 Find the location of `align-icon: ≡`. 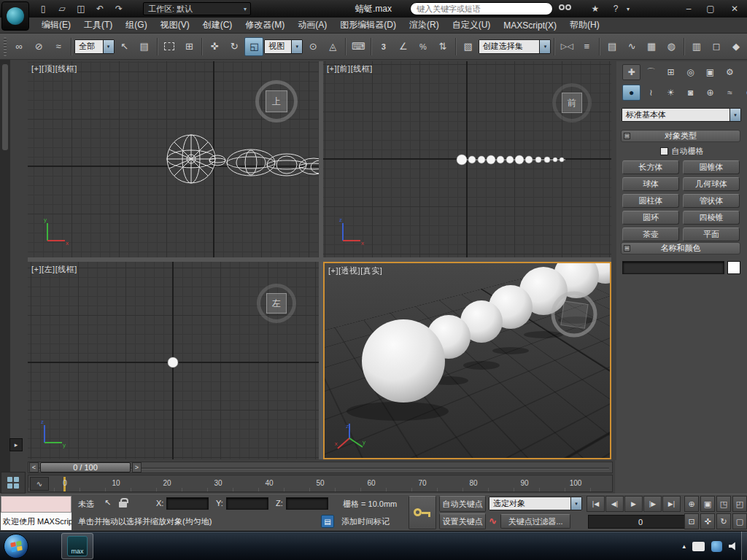

align-icon: ≡ is located at coordinates (587, 47).